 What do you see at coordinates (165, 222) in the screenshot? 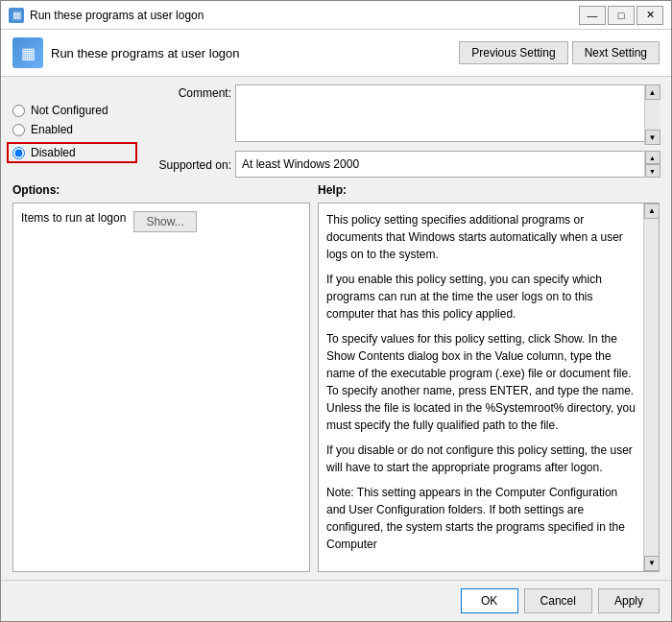
I see `show-button: Show...` at bounding box center [165, 222].